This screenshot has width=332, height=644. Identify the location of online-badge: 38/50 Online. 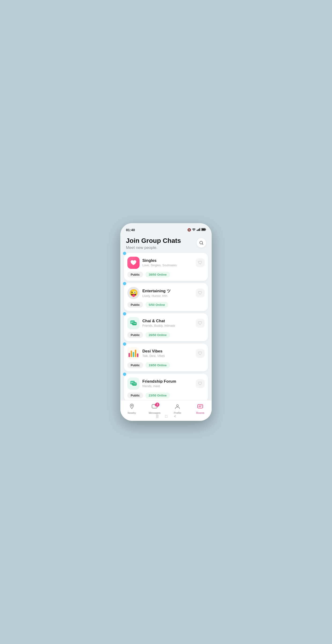
(158, 274).